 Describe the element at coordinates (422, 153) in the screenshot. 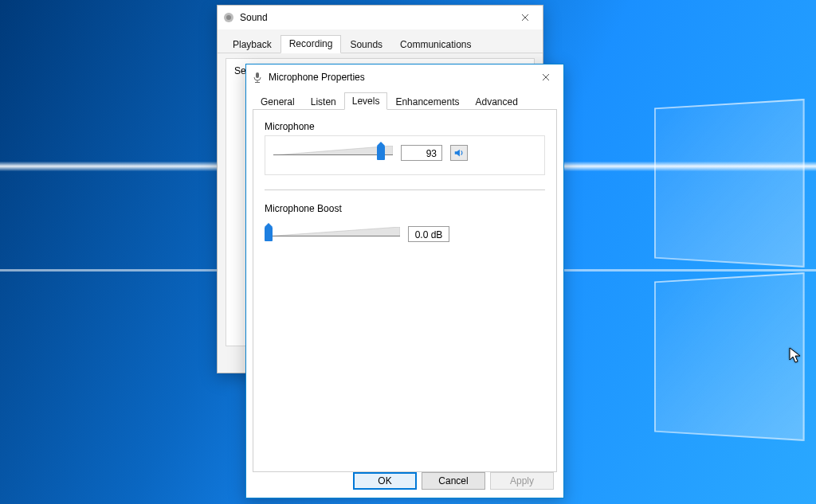

I see `microphone-level-value: 93` at that location.